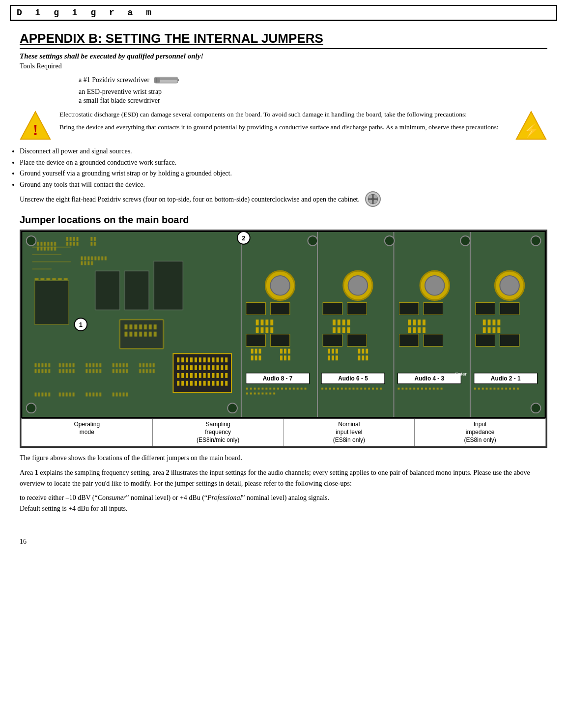  What do you see at coordinates (313, 92) in the screenshot?
I see `list-item: an ESD-preventive wrist strap` at bounding box center [313, 92].